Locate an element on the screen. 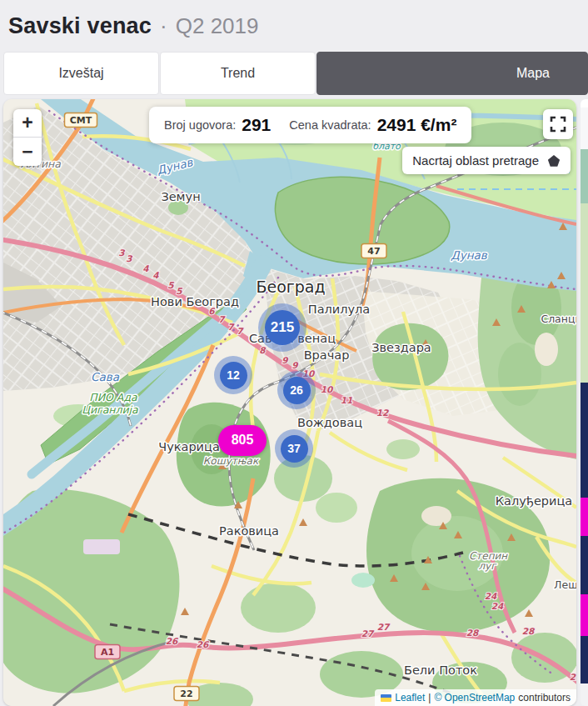 The image size is (588, 706). map-stats-card: Broj ugovora: 291 Cena kvadrata: 2491 €/… is located at coordinates (310, 125).